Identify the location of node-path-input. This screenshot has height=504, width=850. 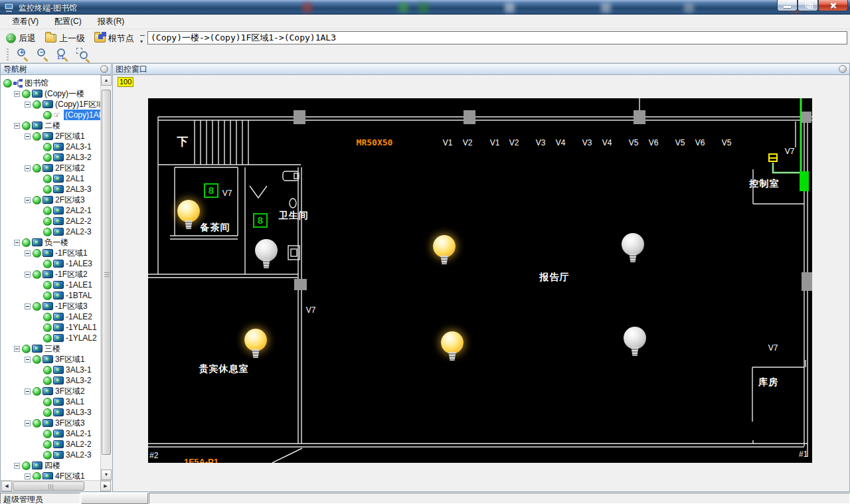
(497, 38).